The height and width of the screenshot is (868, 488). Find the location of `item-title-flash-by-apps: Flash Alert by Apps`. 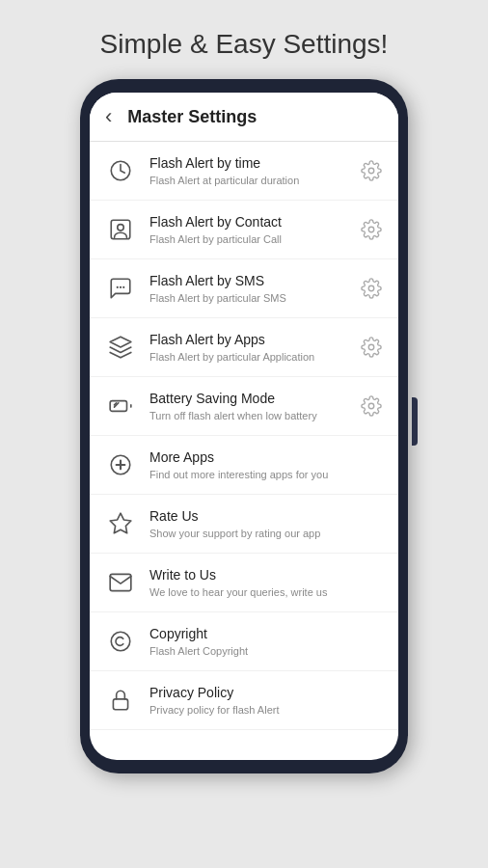

item-title-flash-by-apps: Flash Alert by Apps is located at coordinates (254, 339).